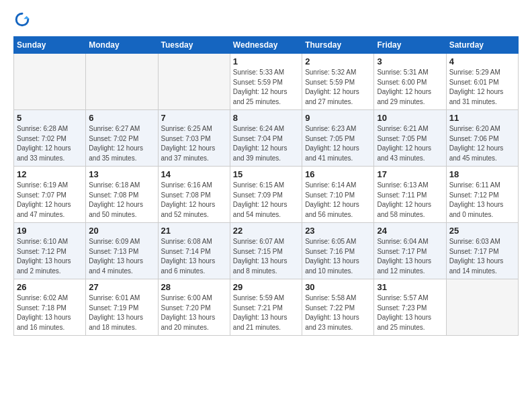 This screenshot has width=532, height=411. Describe the element at coordinates (194, 257) in the screenshot. I see `day-info: Sunrise: 6:08 AM Sunset: 7:14 PM Dayligh…` at that location.